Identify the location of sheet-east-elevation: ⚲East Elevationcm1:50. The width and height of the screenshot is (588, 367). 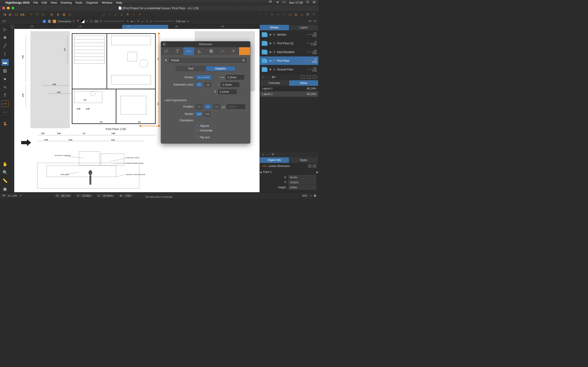
(289, 52).